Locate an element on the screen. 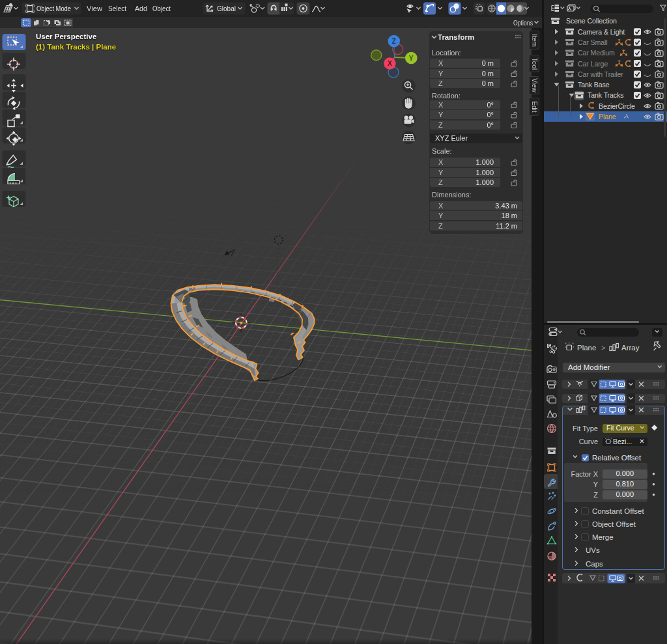  svg-text: Select is located at coordinates (117, 8).